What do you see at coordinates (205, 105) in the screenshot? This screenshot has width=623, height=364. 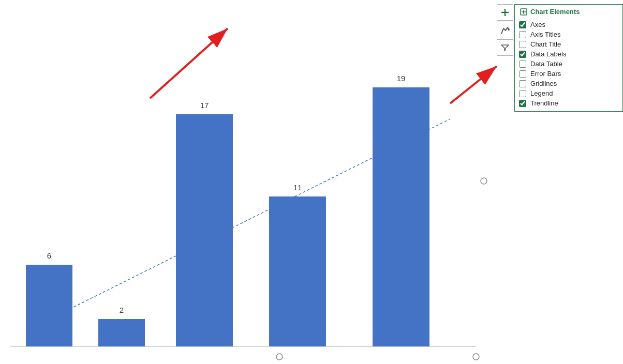 I see `svg-text: 17` at bounding box center [205, 105].